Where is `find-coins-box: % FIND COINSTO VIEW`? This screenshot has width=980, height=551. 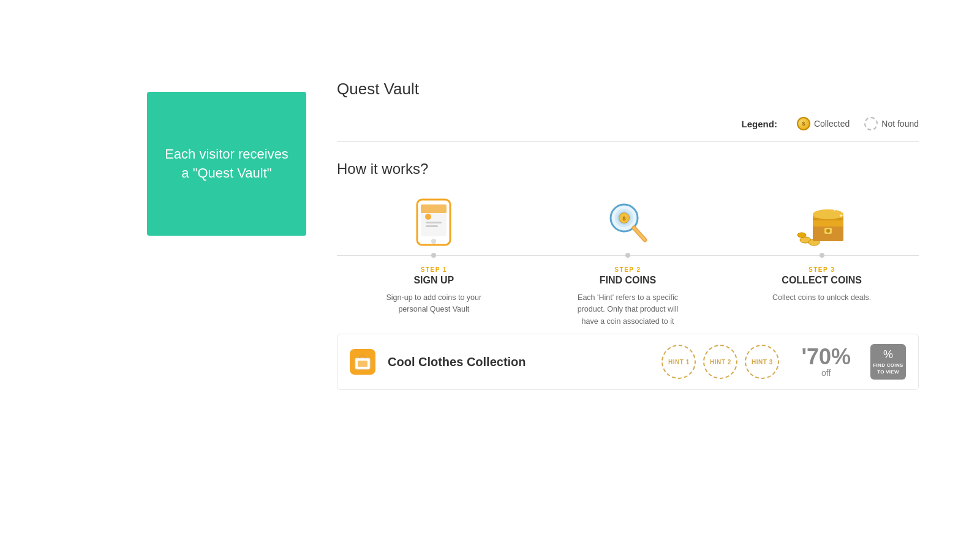
find-coins-box: % FIND COINSTO VIEW is located at coordinates (888, 362).